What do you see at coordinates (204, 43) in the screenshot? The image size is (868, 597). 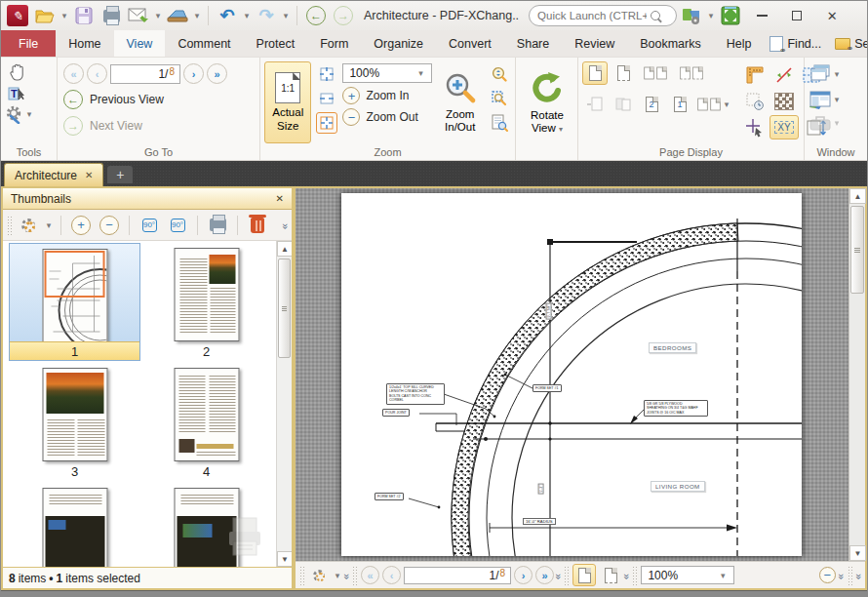 I see `tab-comment: Comment` at bounding box center [204, 43].